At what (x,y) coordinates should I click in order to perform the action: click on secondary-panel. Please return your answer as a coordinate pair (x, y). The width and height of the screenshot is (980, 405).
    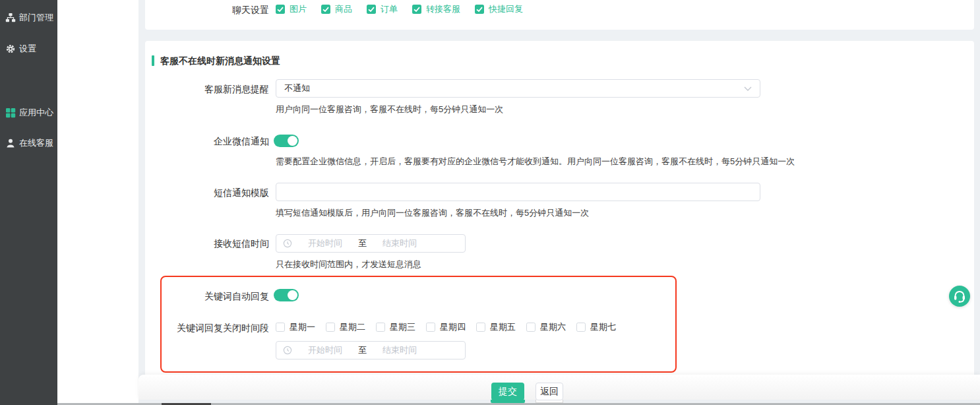
    Looking at the image, I should click on (98, 202).